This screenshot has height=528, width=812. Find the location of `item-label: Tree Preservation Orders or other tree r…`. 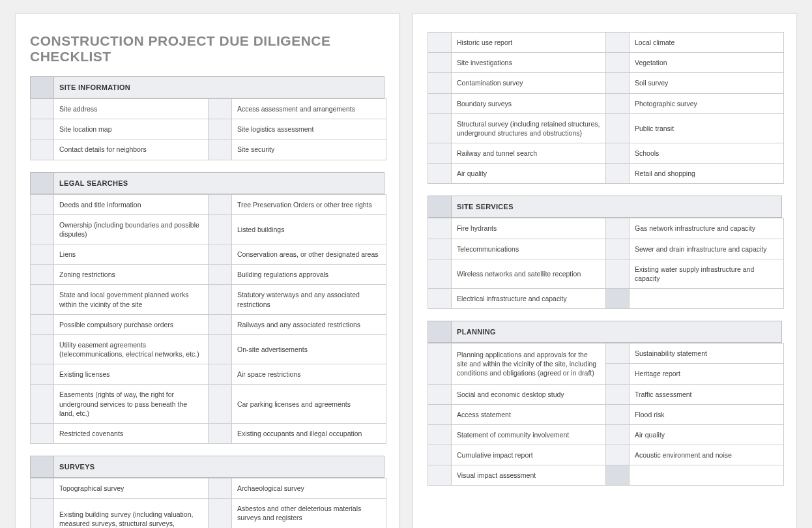

item-label: Tree Preservation Orders or other tree r… is located at coordinates (309, 205).